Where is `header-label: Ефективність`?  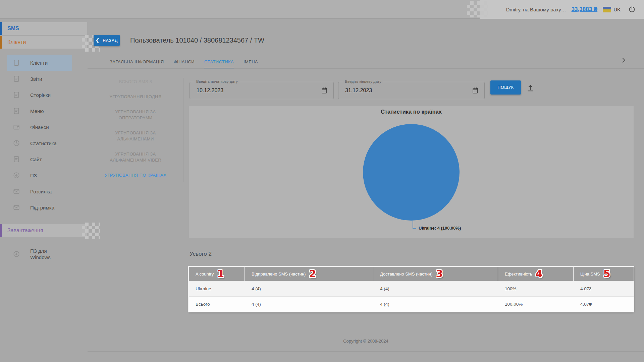
header-label: Ефективність is located at coordinates (519, 274).